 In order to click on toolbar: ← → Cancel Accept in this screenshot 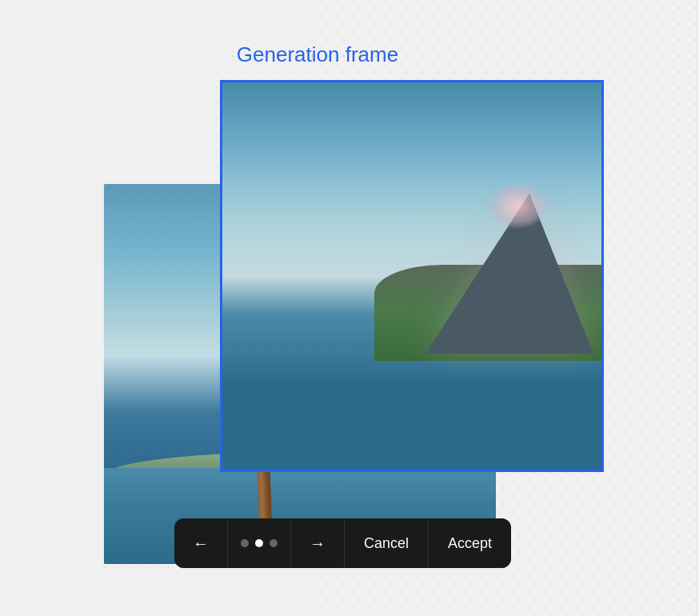, I will do `click(342, 543)`.